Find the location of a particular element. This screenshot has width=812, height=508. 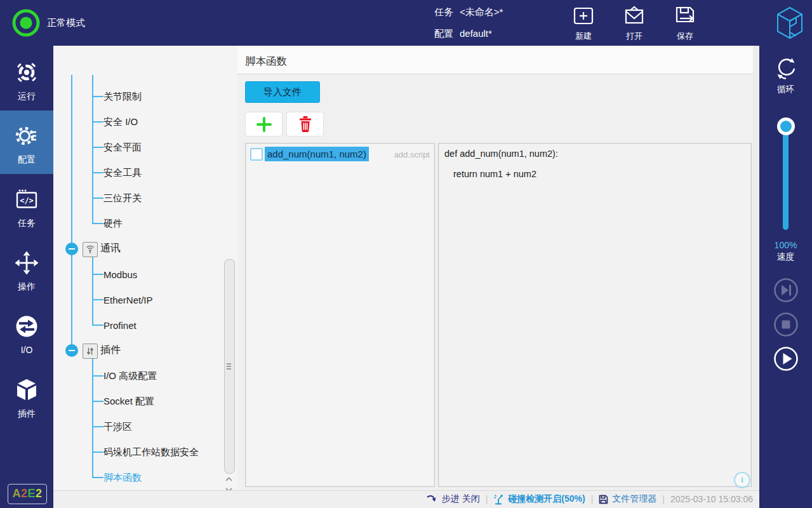

save-icon is located at coordinates (685, 17).